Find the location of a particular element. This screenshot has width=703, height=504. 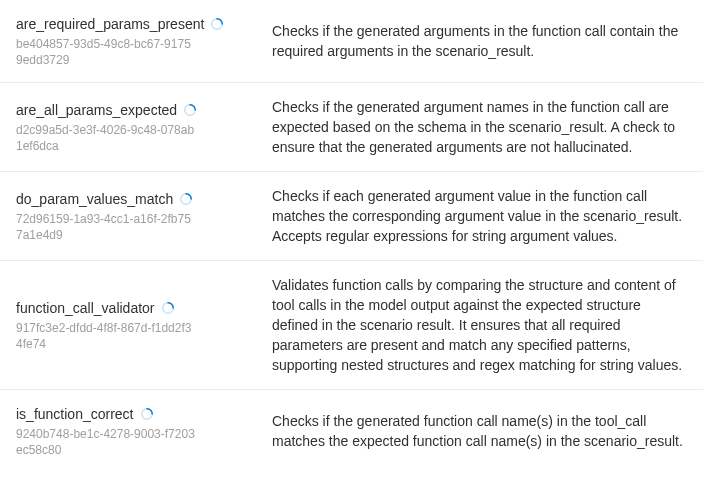

item-name-line: are_required_params_present is located at coordinates (132, 24).